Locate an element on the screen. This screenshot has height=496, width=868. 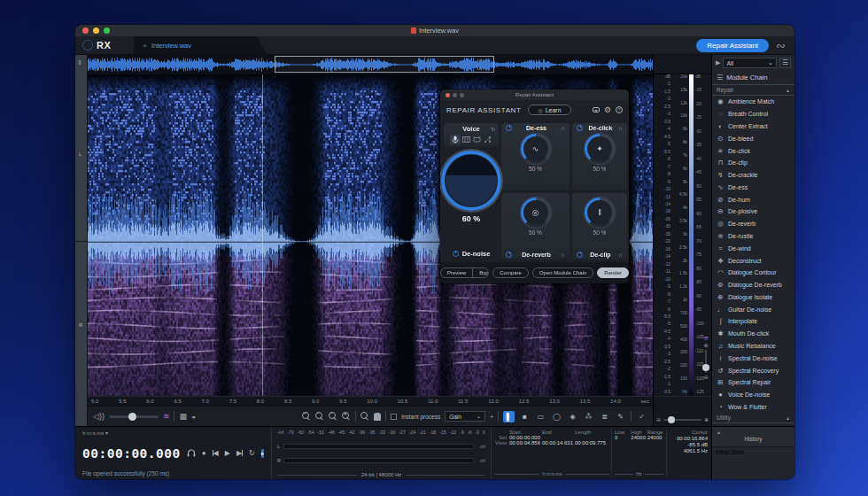
vertical-zoom-thumb is located at coordinates (706, 368).